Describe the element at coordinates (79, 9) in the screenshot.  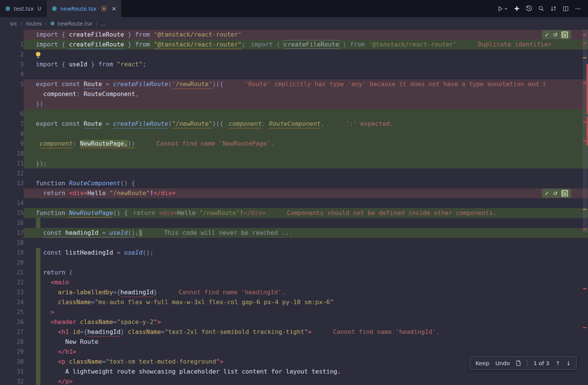
I see `tab-label: newRoute.tsx` at that location.